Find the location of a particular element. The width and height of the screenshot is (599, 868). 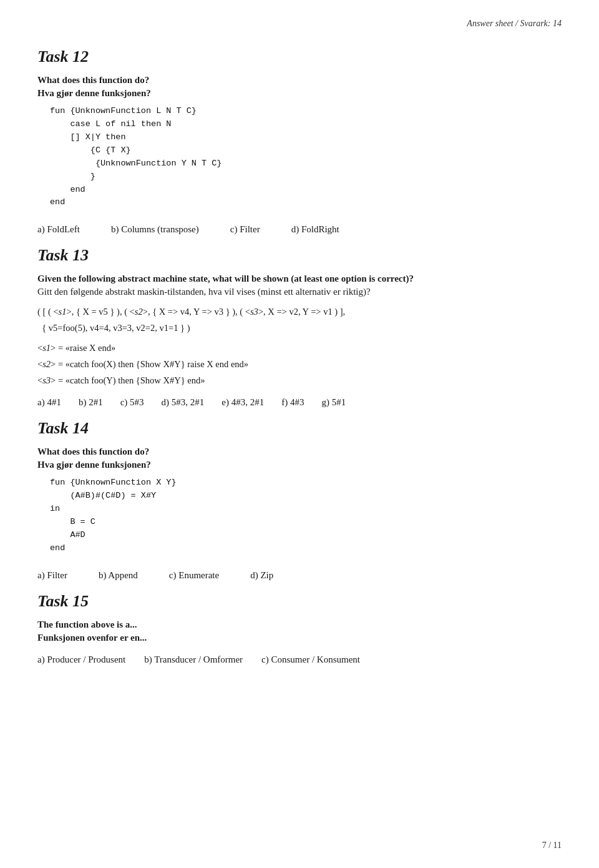

task-12-question-no: Hva gjør denne funksjonen? is located at coordinates (300, 94).